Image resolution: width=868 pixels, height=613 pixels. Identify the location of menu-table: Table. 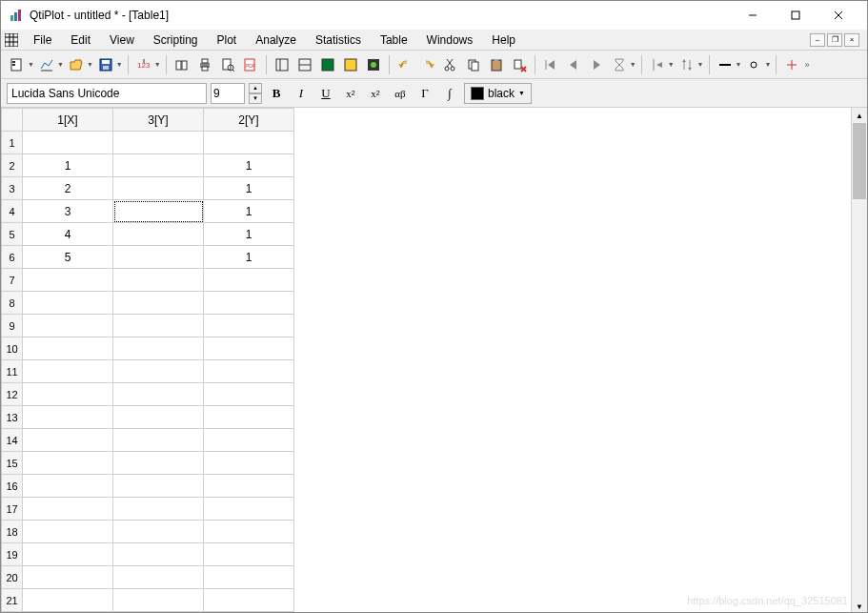
(394, 40).